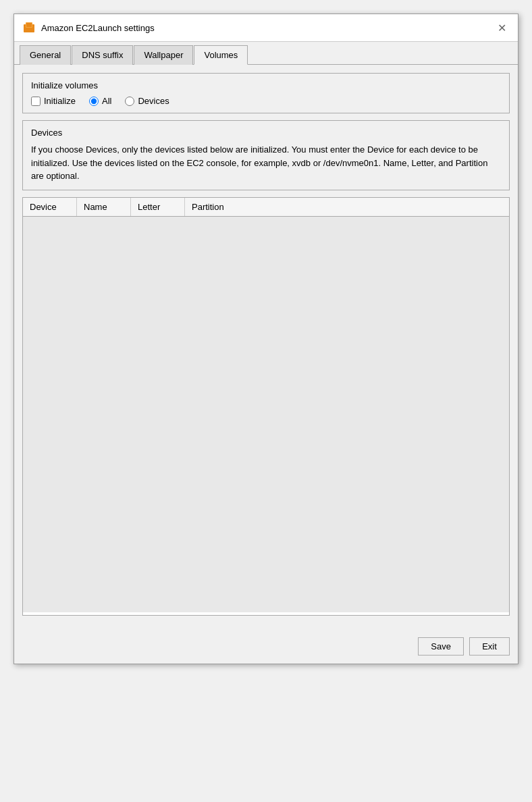 The width and height of the screenshot is (532, 802). What do you see at coordinates (266, 163) in the screenshot?
I see `devices-description-text: If you choose Devices, only the devices …` at bounding box center [266, 163].